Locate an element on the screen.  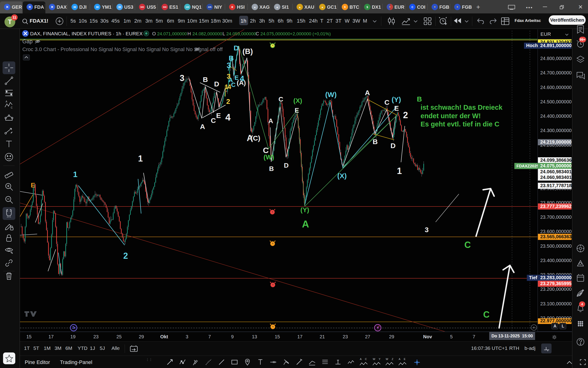
svg-text: 24.891,000000 is located at coordinates (556, 45).